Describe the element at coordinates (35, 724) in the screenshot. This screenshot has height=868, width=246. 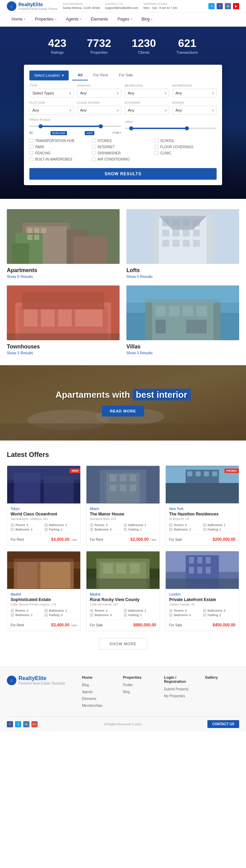
I see `footer-google-icon: G+` at that location.